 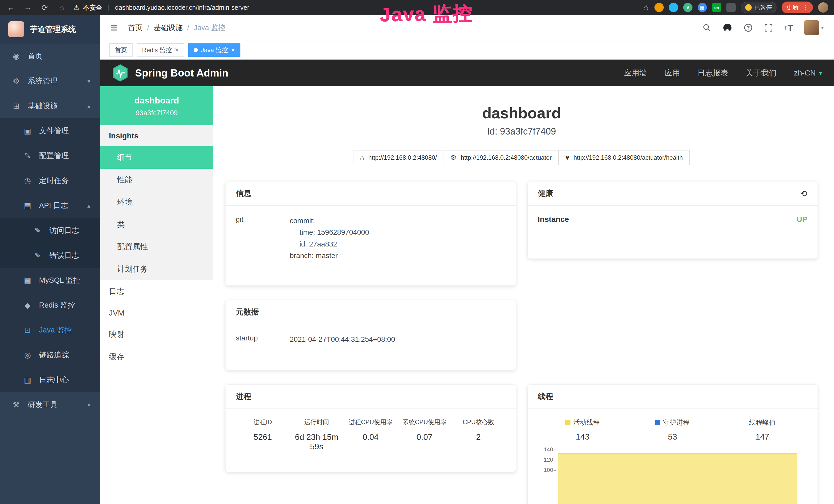 I want to click on process-pid: 进程ID 5261, so click(x=263, y=435).